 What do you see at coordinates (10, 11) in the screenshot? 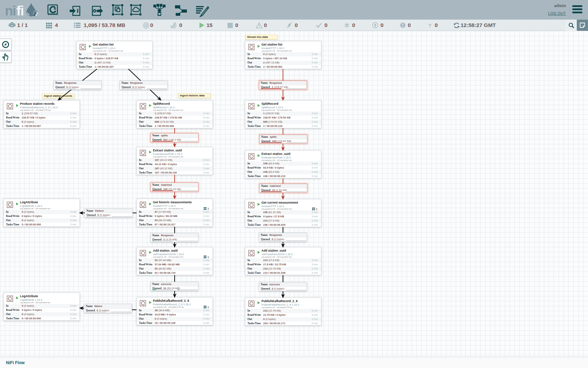
I see `svg-text: ni` at bounding box center [10, 11].